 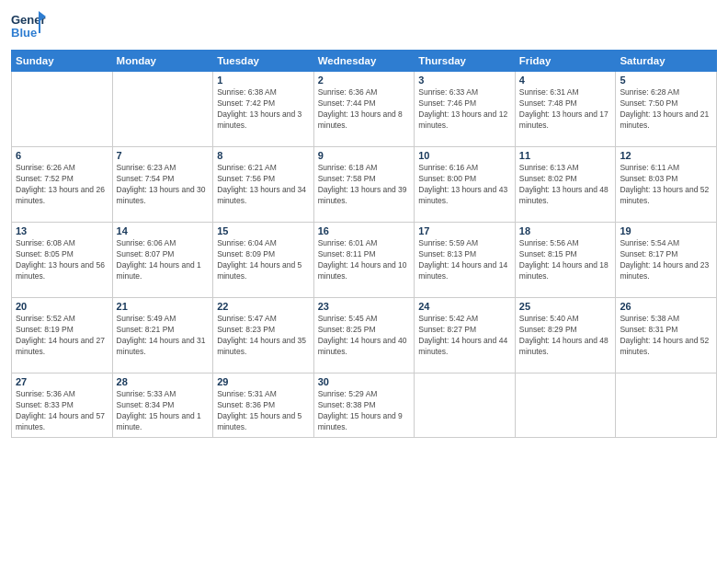 What do you see at coordinates (565, 109) in the screenshot?
I see `calendar-cell: 4Sunrise: 6:31 AM Sunset: 7:48 PM Daylig…` at bounding box center [565, 109].